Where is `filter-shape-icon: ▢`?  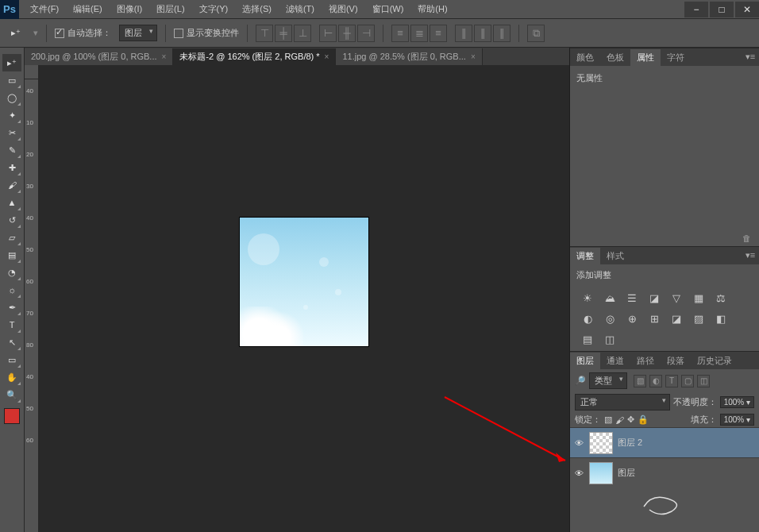
filter-shape-icon: ▢ is located at coordinates (688, 381).